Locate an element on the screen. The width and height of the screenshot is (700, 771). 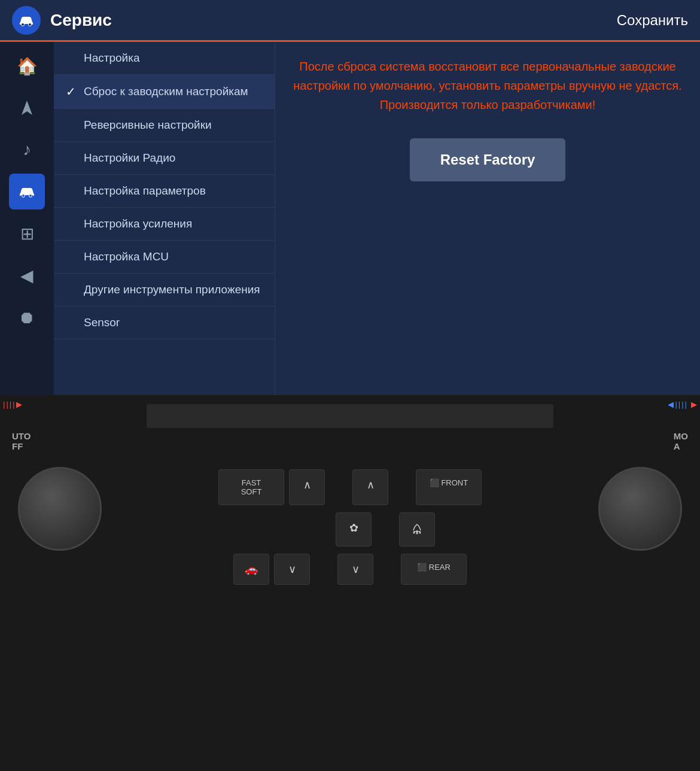
button-row-1: FAST SOFT ∧ ∧ ⬛ FRONT is located at coordinates (350, 487).